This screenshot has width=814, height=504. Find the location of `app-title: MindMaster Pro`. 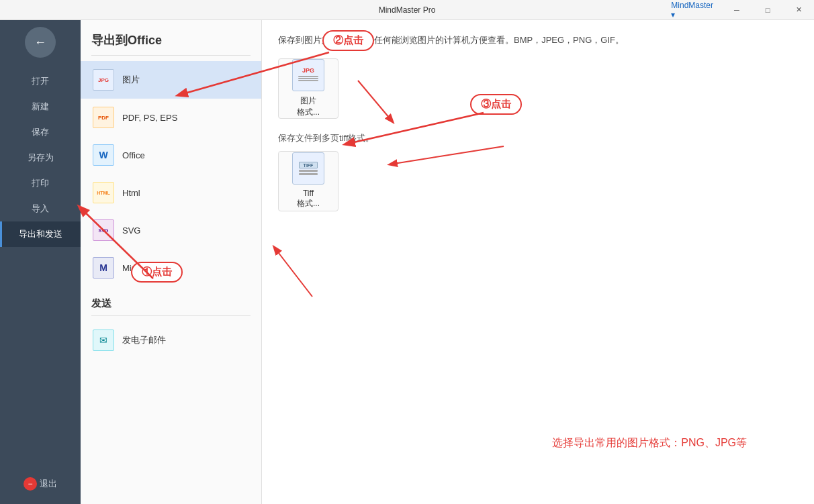

app-title: MindMaster Pro is located at coordinates (407, 10).